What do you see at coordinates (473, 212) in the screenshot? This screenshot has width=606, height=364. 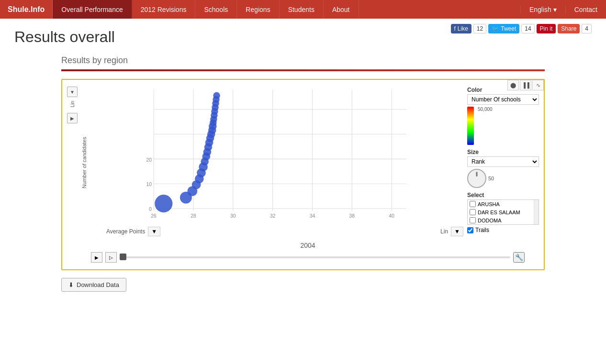 I see `region-checkbox-dar-es-salaam` at bounding box center [473, 212].